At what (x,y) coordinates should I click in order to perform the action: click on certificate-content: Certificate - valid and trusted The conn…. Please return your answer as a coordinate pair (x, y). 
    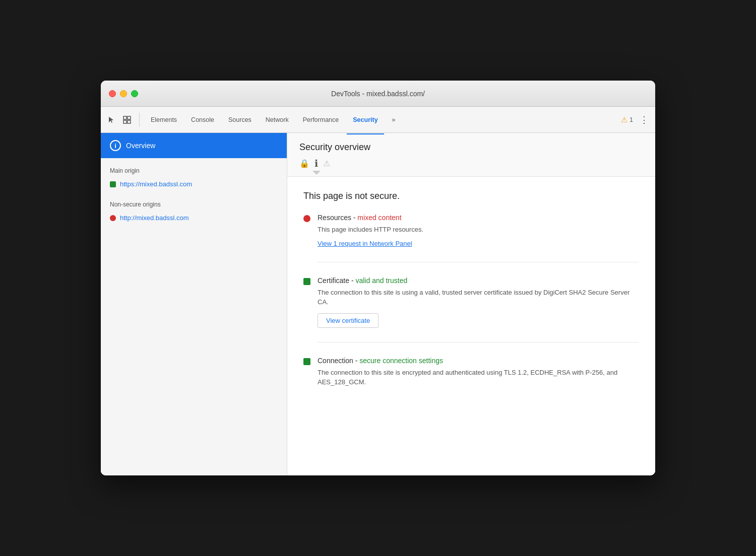
    Looking at the image, I should click on (478, 302).